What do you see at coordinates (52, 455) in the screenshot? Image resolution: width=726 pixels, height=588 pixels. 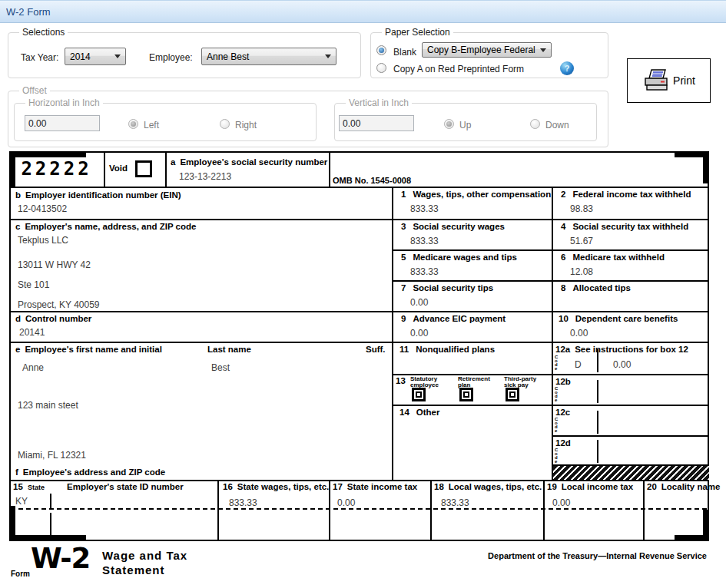 I see `employee-city: Miami, FL 12321` at bounding box center [52, 455].